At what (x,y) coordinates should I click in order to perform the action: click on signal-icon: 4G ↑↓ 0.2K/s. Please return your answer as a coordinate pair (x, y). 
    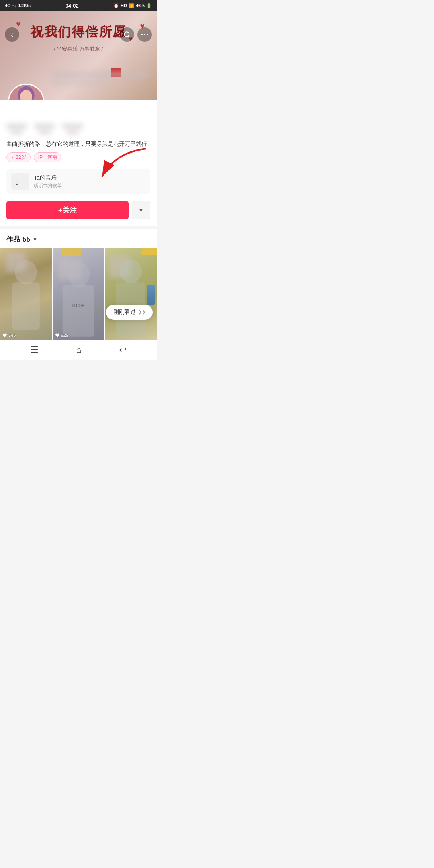
    Looking at the image, I should click on (18, 6).